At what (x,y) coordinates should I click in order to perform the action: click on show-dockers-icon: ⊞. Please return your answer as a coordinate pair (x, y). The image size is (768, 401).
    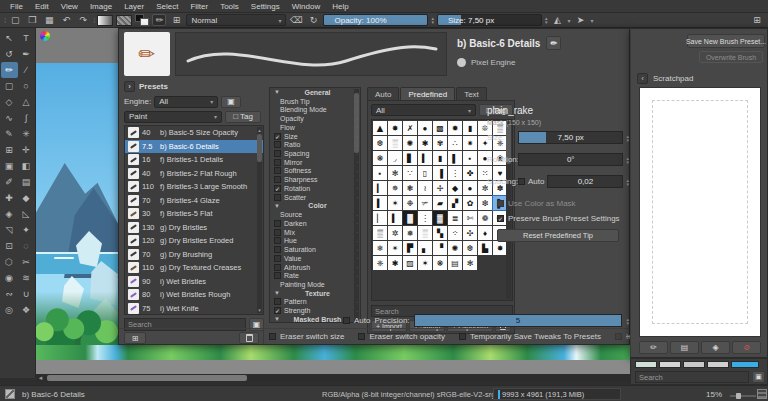
    Looking at the image, I should click on (757, 20).